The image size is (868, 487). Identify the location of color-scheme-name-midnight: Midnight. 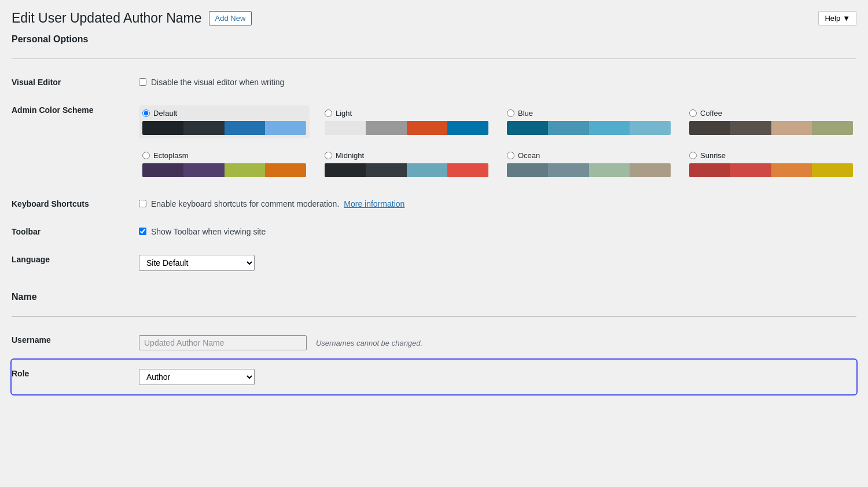
(350, 155).